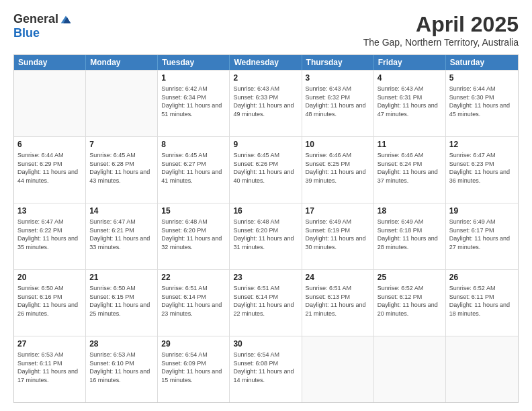 The image size is (532, 411). I want to click on calendar-cell: 24Sunrise: 6:51 AM Sunset: 6:13 PM Dayli…, so click(339, 303).